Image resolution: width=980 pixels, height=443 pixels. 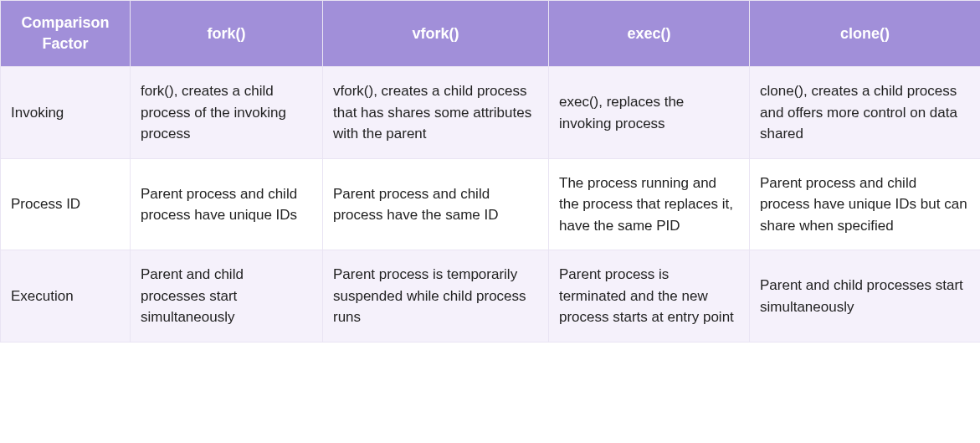 What do you see at coordinates (227, 33) in the screenshot?
I see `header-fork: fork()` at bounding box center [227, 33].